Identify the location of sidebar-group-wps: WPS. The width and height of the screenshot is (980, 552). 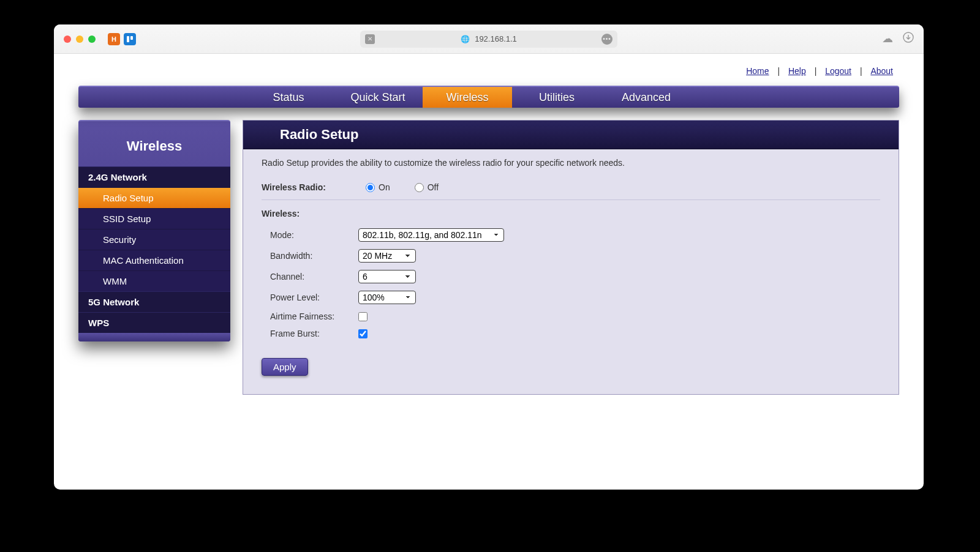
(154, 323).